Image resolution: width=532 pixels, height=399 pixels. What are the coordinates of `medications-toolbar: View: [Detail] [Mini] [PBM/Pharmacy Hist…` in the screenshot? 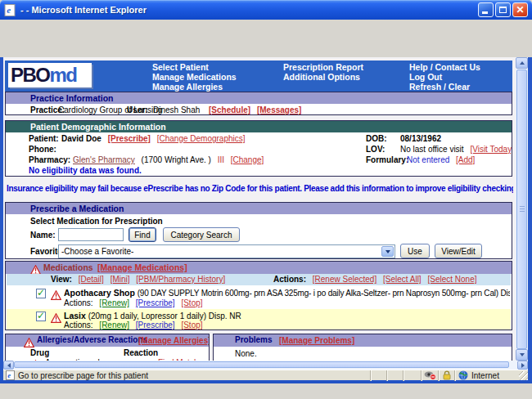 It's located at (259, 280).